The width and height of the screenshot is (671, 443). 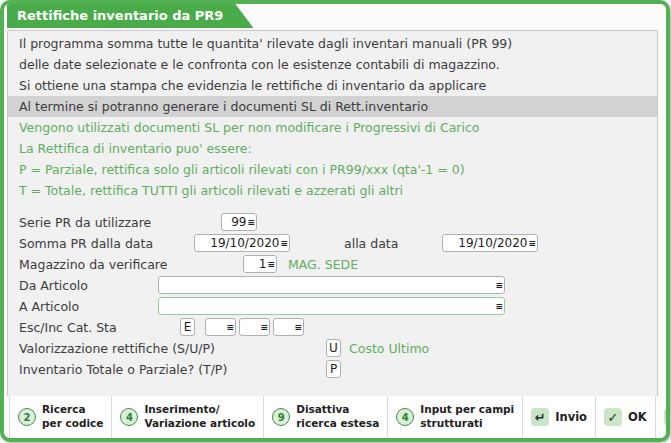 What do you see at coordinates (667, 417) in the screenshot?
I see `close-icon: ×` at bounding box center [667, 417].